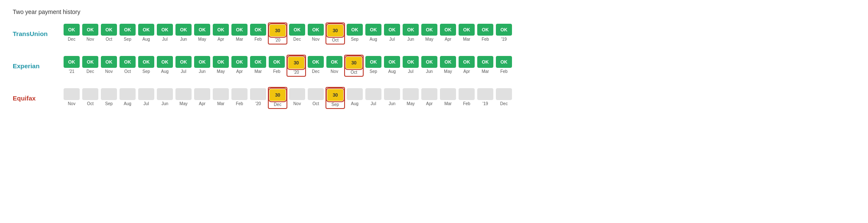 This screenshot has height=223, width=868. What do you see at coordinates (354, 66) in the screenshot?
I see `list-item: 30Oct` at bounding box center [354, 66].